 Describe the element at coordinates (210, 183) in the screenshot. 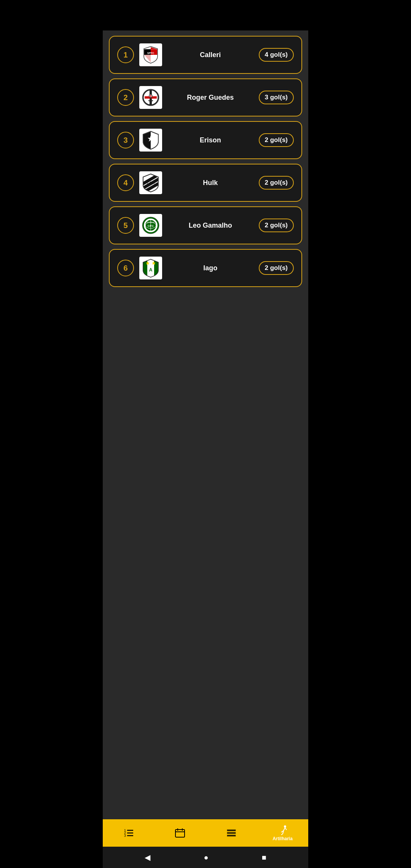

I see `player-name-4: Hulk` at that location.